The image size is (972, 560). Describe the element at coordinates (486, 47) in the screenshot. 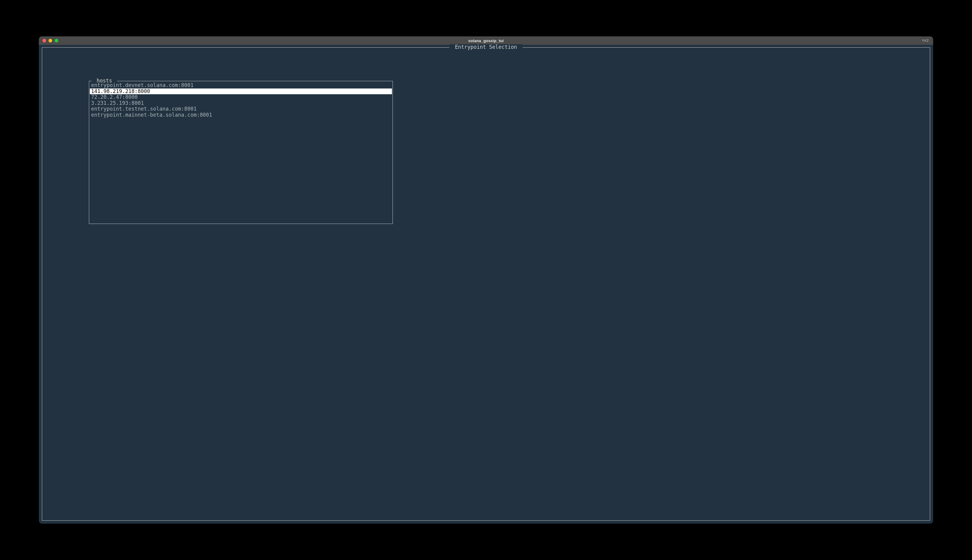

I see `panel-title: Entrypoint Selection` at that location.